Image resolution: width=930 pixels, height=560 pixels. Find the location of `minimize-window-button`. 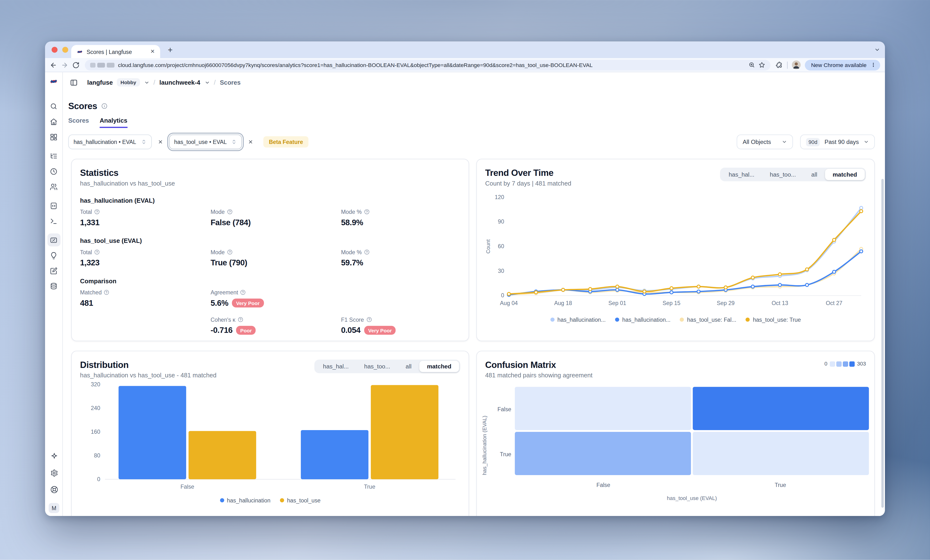

minimize-window-button is located at coordinates (65, 50).